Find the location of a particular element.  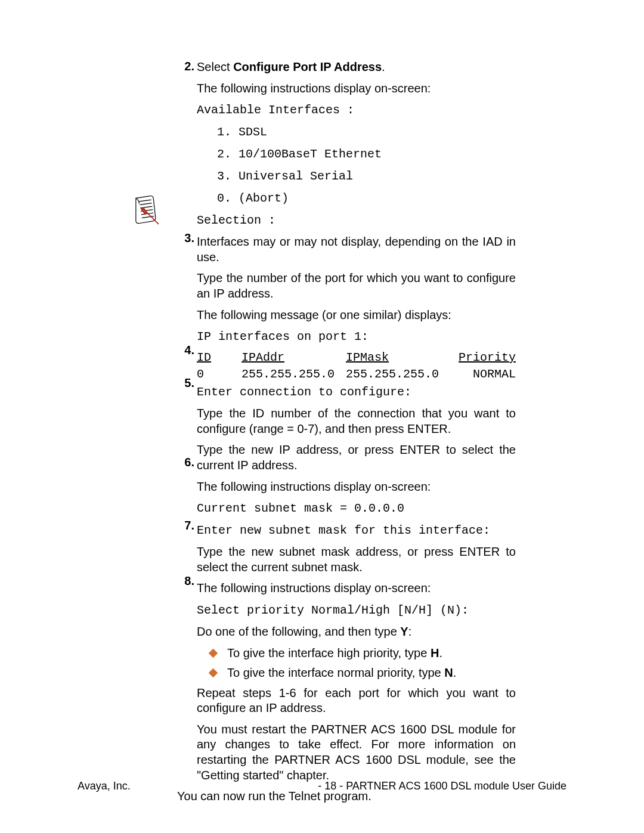

step-number-4: 4. is located at coordinates (186, 351).